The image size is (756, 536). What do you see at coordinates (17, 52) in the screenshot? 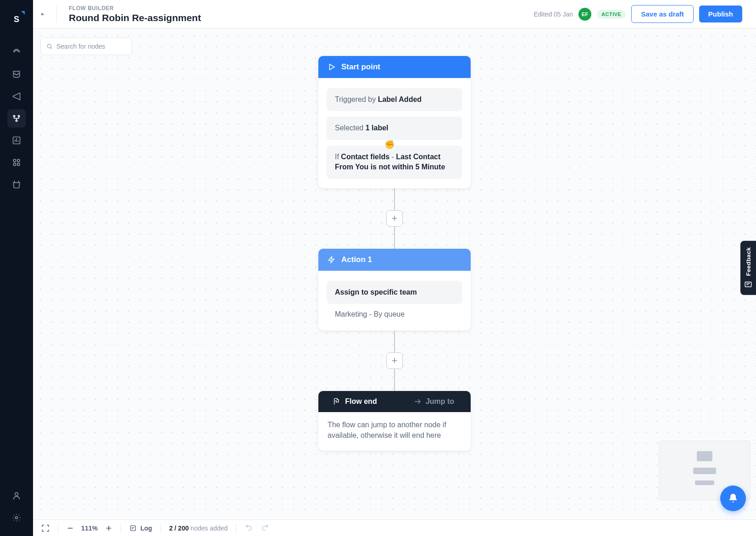
I see `broadcast-icon` at bounding box center [17, 52].